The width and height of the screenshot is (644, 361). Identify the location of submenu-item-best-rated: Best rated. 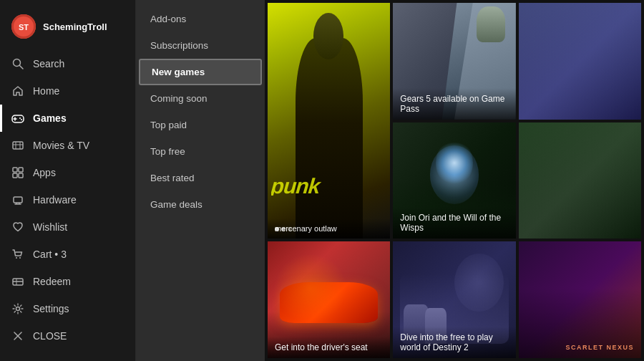
(200, 178).